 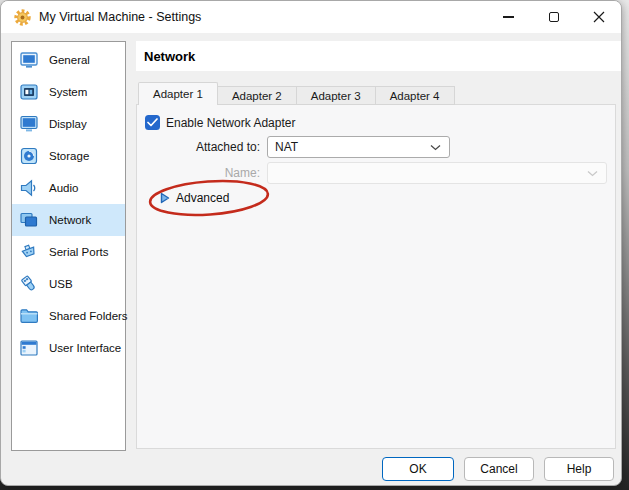 I want to click on tab-adapter-1: Adapter 1, so click(x=178, y=94).